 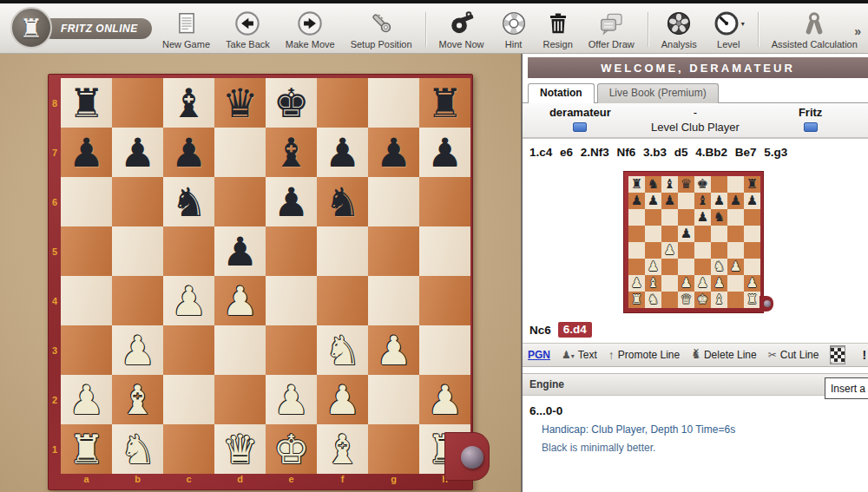 I want to click on move-now-button: Move Now, so click(x=462, y=30).